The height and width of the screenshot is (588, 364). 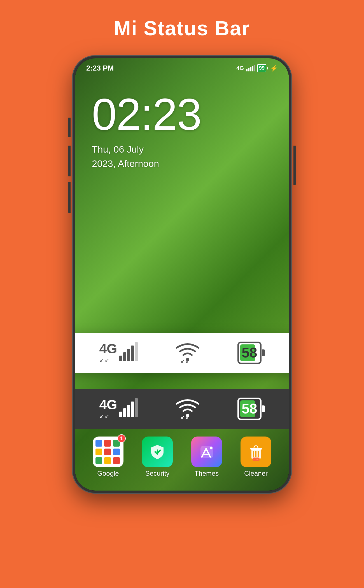 I want to click on signal-icon, so click(x=251, y=68).